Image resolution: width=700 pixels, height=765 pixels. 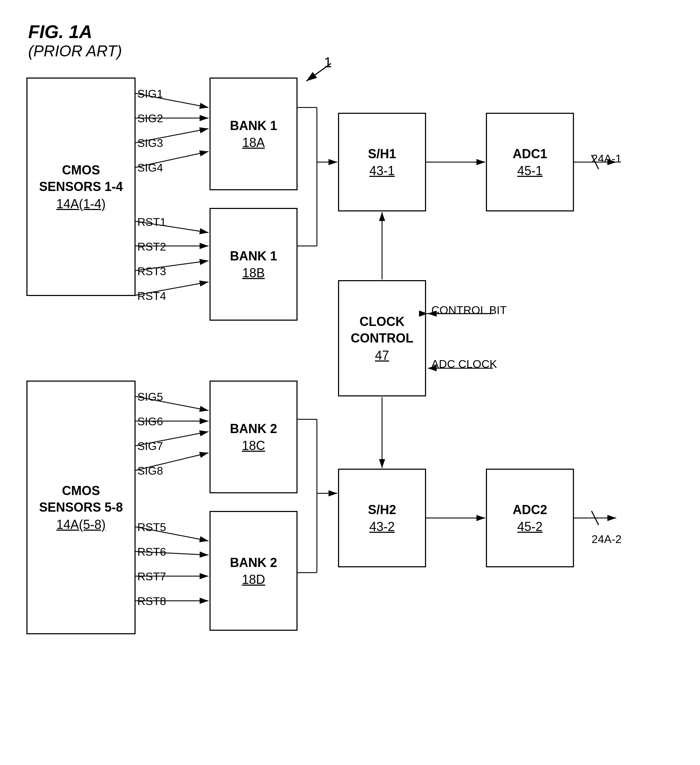 What do you see at coordinates (81, 187) in the screenshot?
I see `cmos-top-block: CMOSSENSORS 1-4 14A(1-4)` at bounding box center [81, 187].